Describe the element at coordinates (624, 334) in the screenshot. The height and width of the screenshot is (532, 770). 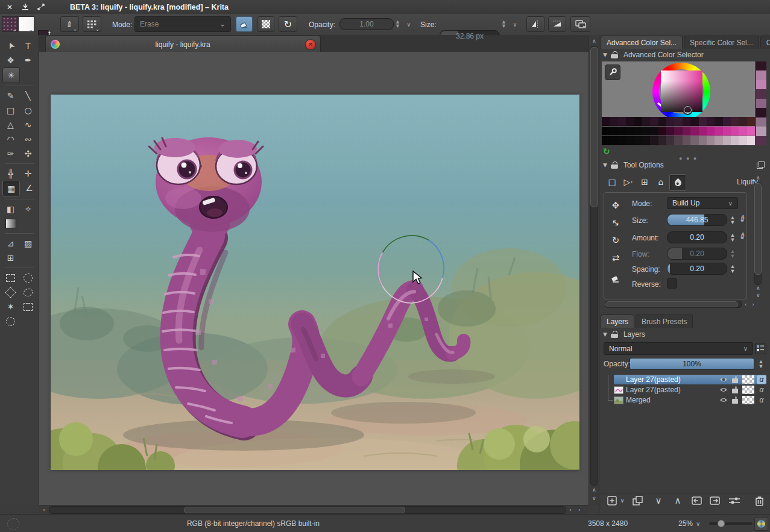
I see `layers-docker-header: ▼ Layers` at that location.